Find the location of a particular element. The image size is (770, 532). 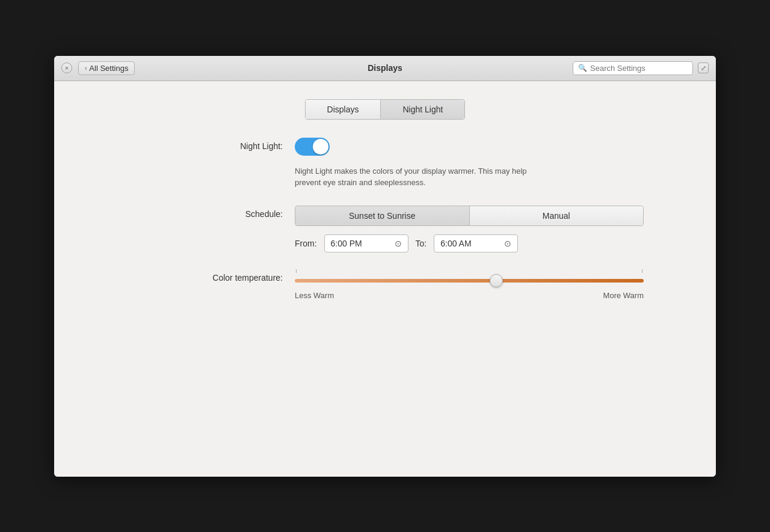

from-time-select: 6:00 PM ⊙ is located at coordinates (366, 243).